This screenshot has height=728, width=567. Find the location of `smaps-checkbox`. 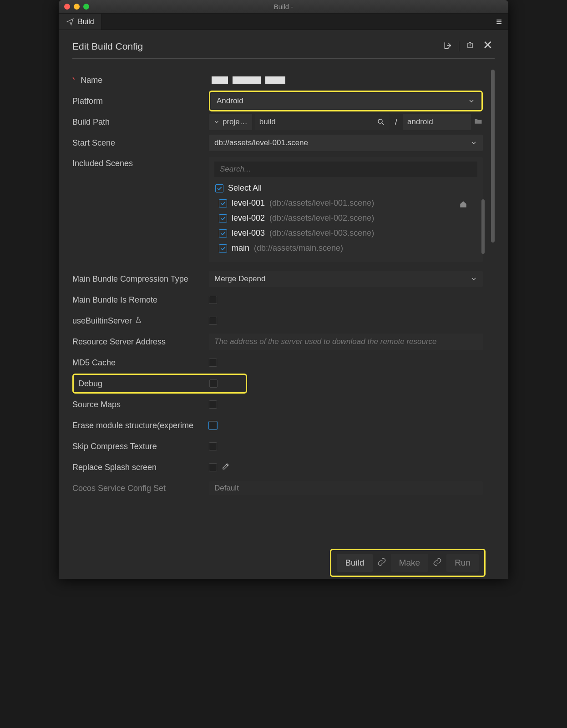

smaps-checkbox is located at coordinates (213, 404).